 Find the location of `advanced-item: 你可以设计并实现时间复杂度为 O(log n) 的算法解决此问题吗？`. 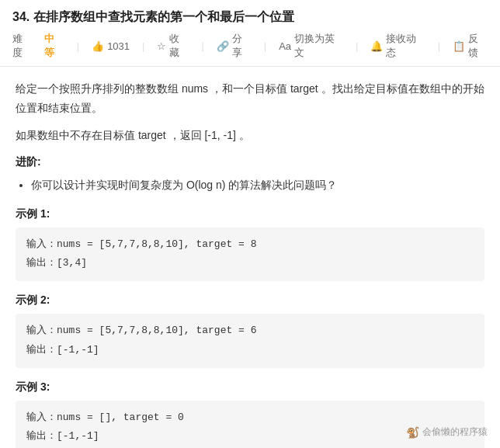

advanced-item: 你可以设计并实现时间复杂度为 O(log n) 的算法解决此问题吗？ is located at coordinates (258, 185).